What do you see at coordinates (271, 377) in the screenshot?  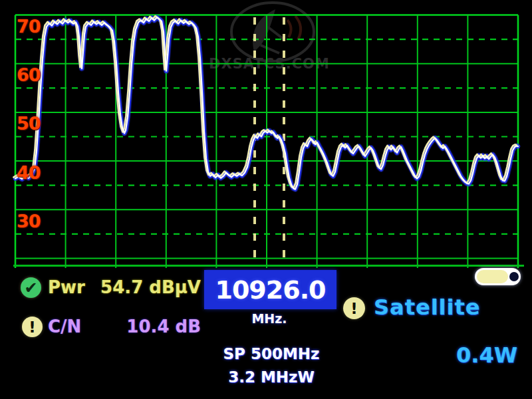 I see `bandwidth-readout: 3.2 MHzW` at bounding box center [271, 377].